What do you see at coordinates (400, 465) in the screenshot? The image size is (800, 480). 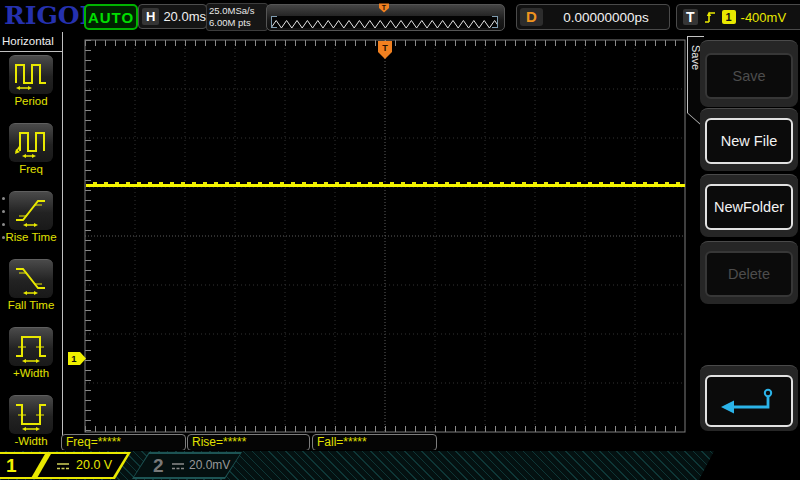 I see `status-bar: 1 20.0 V 2 20.0mV` at bounding box center [400, 465].